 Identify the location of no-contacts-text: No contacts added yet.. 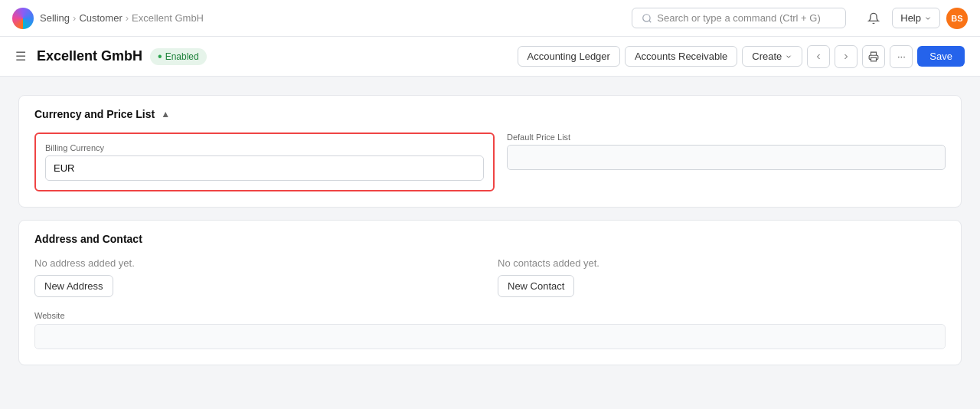
(721, 263).